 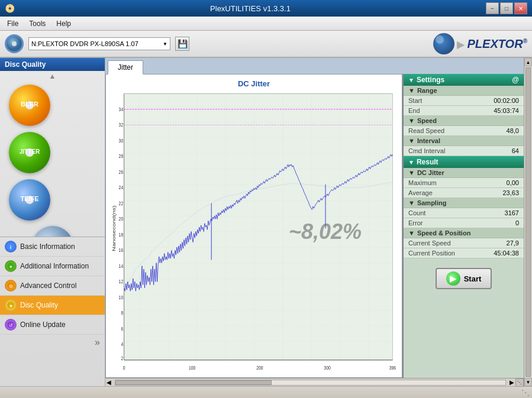 What do you see at coordinates (266, 24) in the screenshot?
I see `menu-bar: File Tools Help` at bounding box center [266, 24].